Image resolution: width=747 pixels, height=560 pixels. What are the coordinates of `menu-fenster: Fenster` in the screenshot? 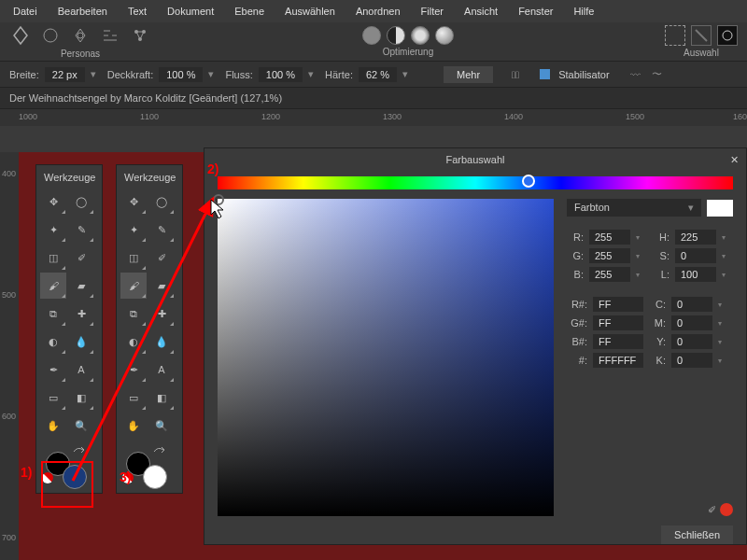 It's located at (536, 11).